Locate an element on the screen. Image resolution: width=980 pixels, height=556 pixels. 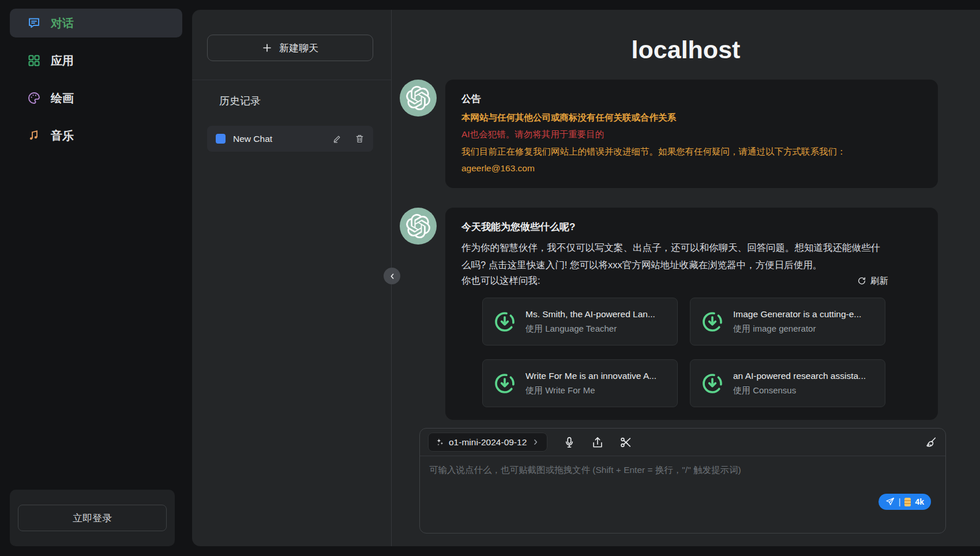
clear-context-button is located at coordinates (931, 442).